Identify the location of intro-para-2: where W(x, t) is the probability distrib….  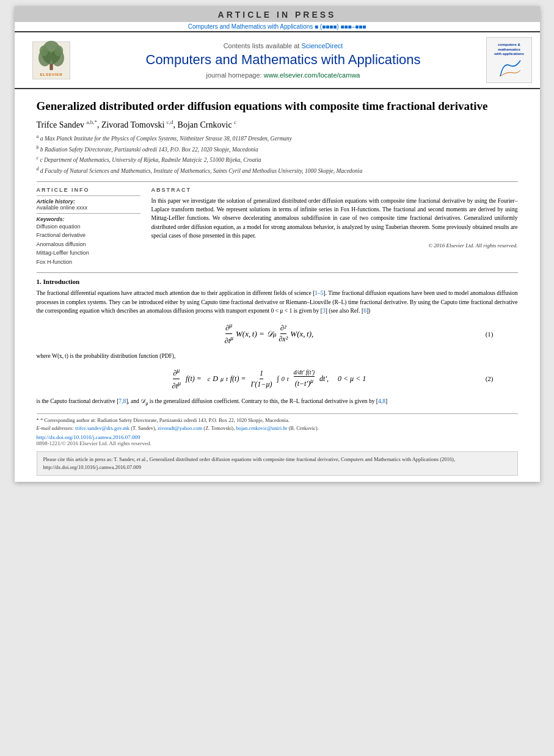
(277, 357).